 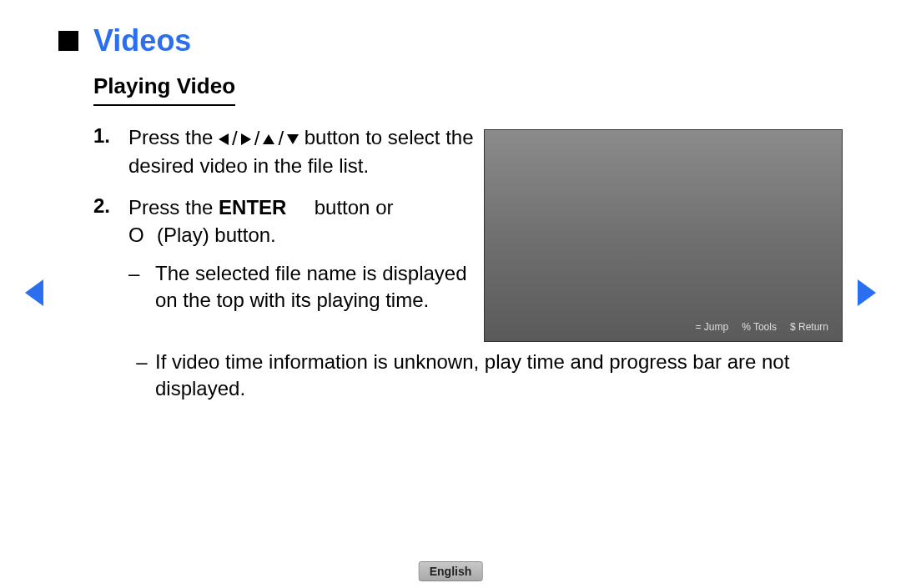 What do you see at coordinates (302, 287) in the screenshot?
I see `inner-bullets: – The selected file name is displayed on…` at bounding box center [302, 287].